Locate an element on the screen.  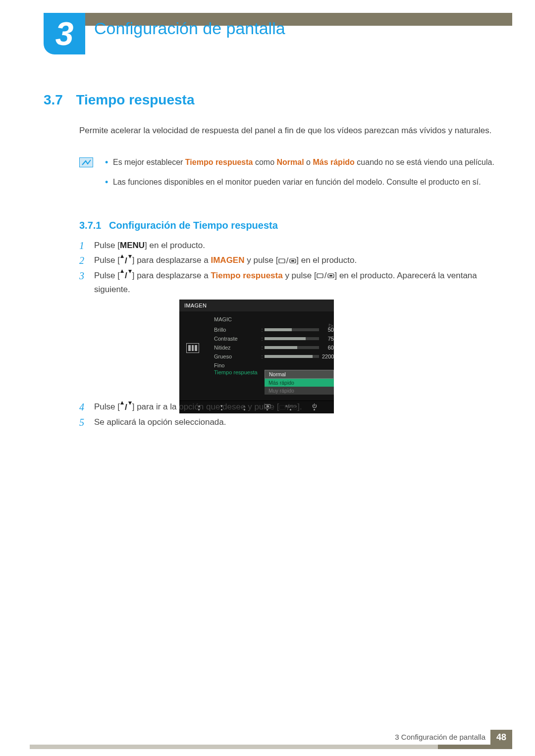
footer-bar is located at coordinates (271, 747).